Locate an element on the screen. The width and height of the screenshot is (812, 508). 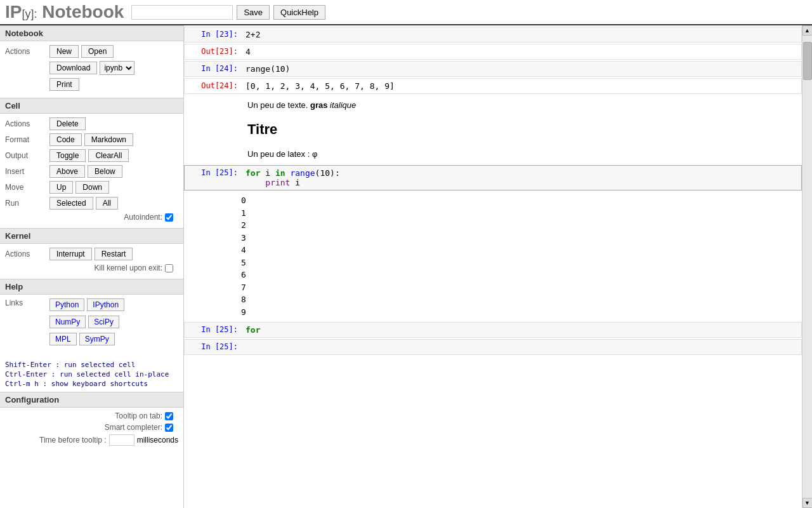
download-button: Download is located at coordinates (74, 68).